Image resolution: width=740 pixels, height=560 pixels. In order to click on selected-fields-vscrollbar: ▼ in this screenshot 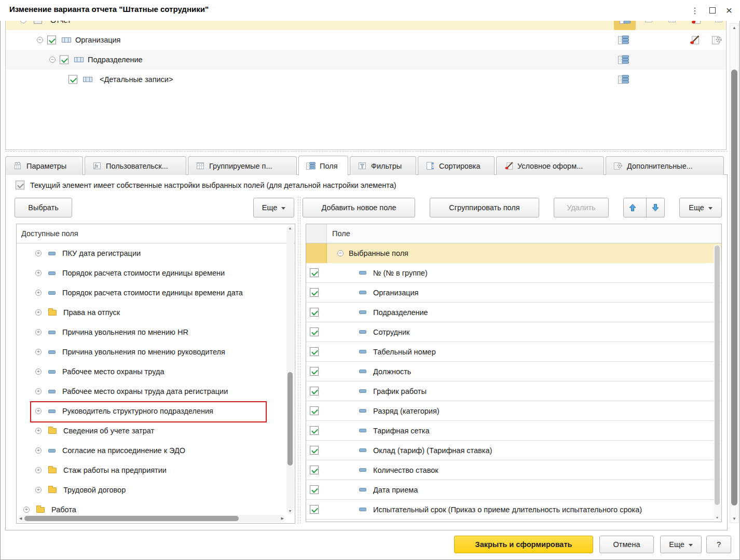, I will do `click(717, 383)`.